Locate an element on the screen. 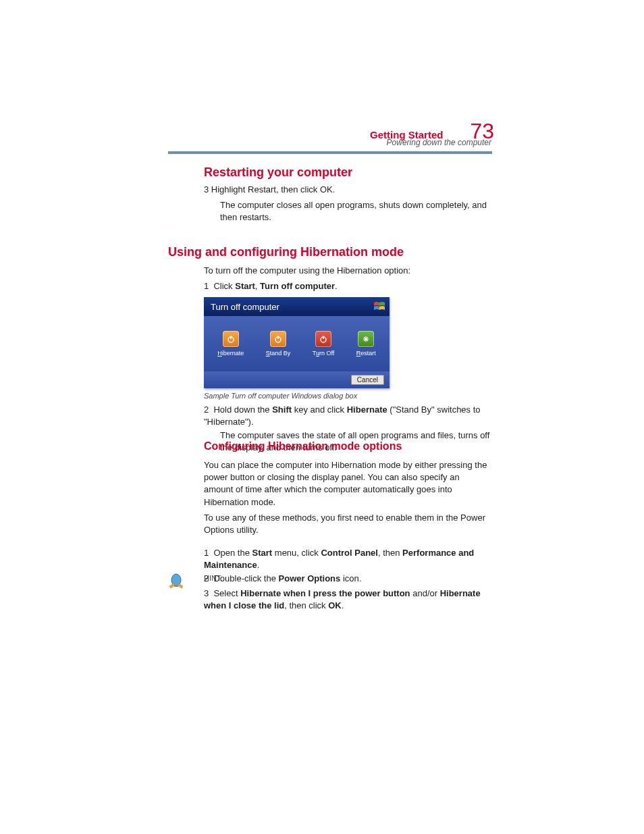 The image size is (644, 834). hibernate-option: Hibernate is located at coordinates (231, 344).